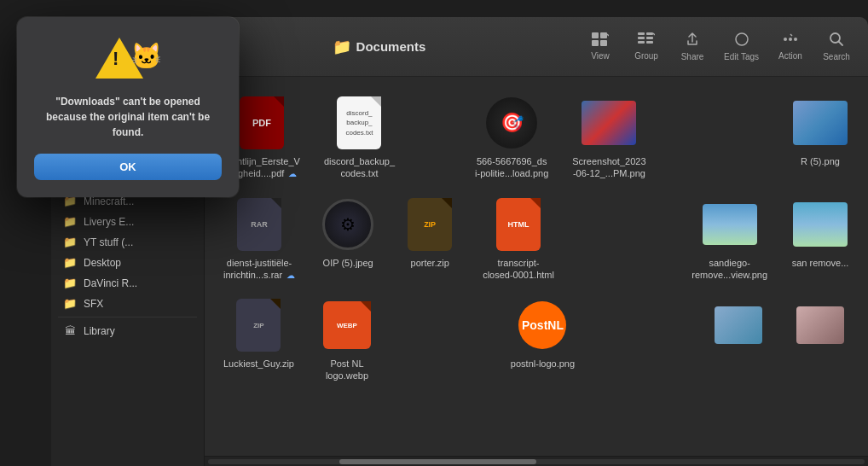 Image resolution: width=868 pixels, height=466 pixels. Describe the element at coordinates (258, 325) in the screenshot. I see `file-icon-luckiest: ZIP` at that location.